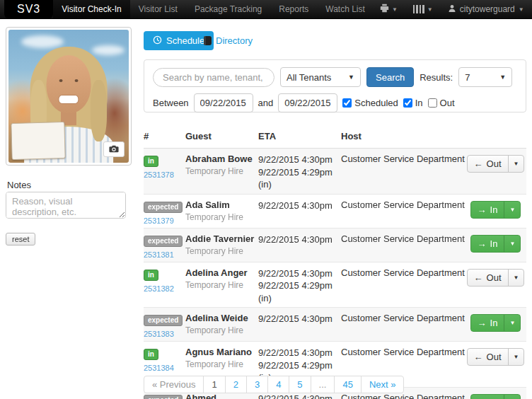 Image resolution: width=532 pixels, height=399 pixels. What do you see at coordinates (208, 41) in the screenshot?
I see `book-icon` at bounding box center [208, 41].